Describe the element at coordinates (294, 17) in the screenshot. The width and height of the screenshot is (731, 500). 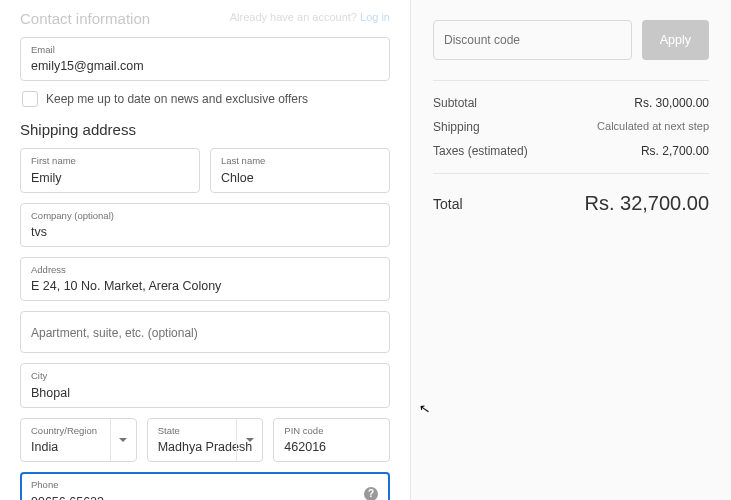
I see `already-account-text: Already have an account?` at that location.